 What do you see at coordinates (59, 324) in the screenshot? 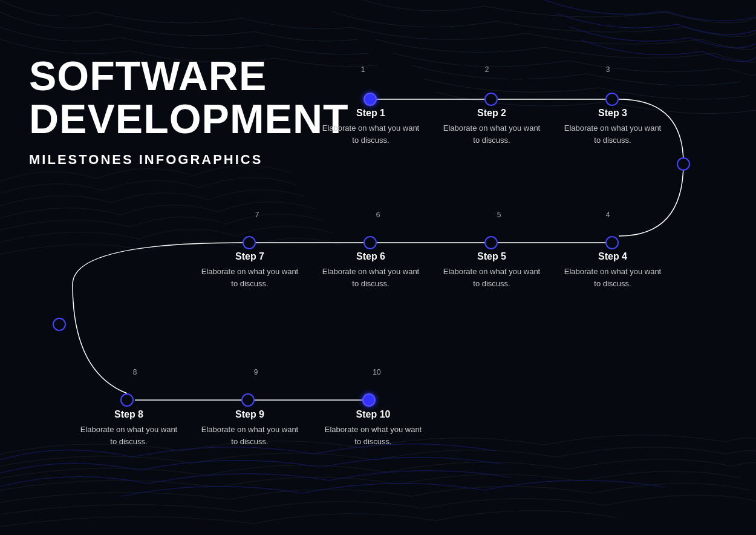
I see `node-curve-left` at bounding box center [59, 324].